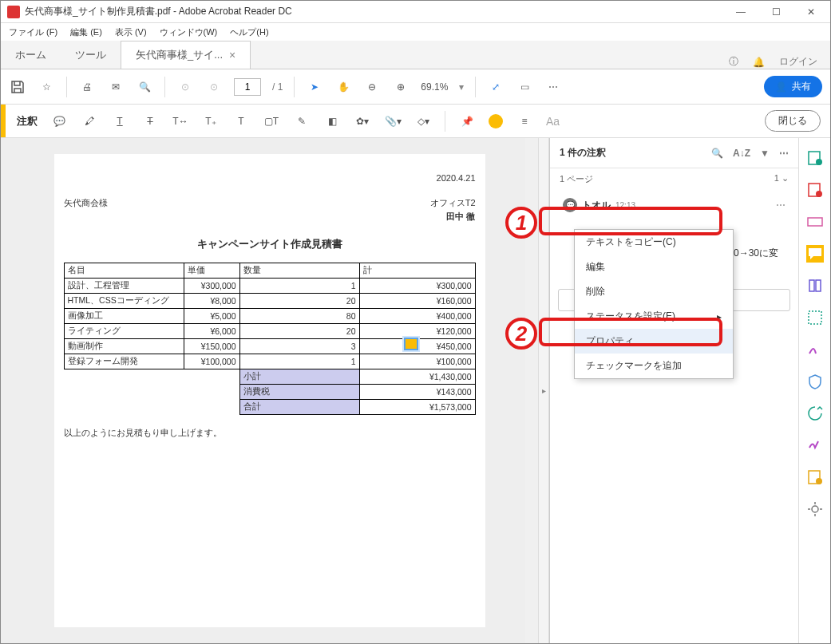 This screenshot has width=831, height=644. Describe the element at coordinates (811, 12) in the screenshot. I see `close-button: ✕` at that location.